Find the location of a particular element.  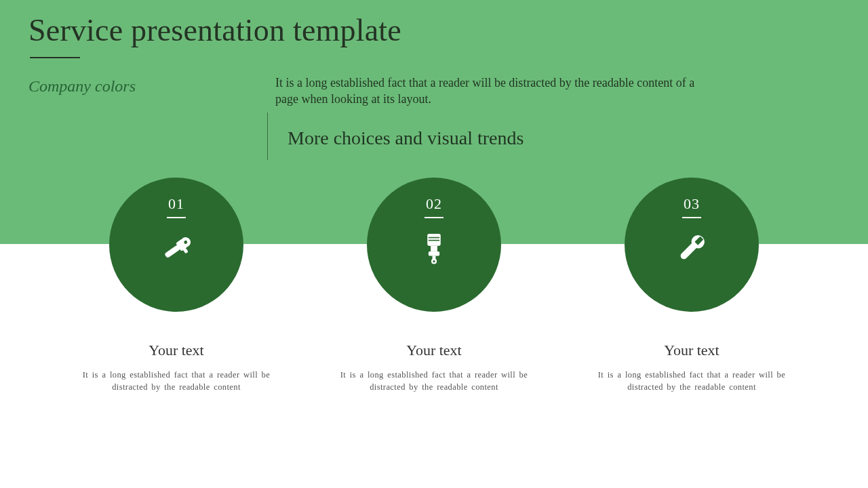

item-1: 01 Your text It is a long estab is located at coordinates (176, 285).